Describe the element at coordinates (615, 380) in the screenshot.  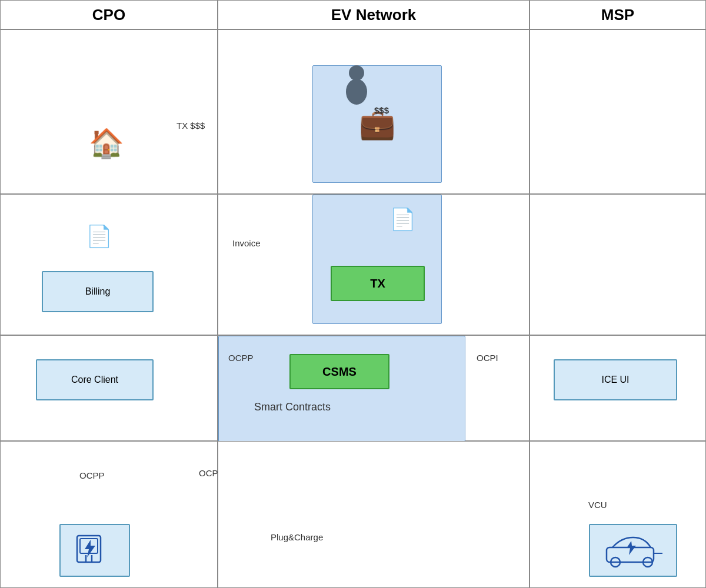
I see `ice-ui-box: ICE UI` at that location.